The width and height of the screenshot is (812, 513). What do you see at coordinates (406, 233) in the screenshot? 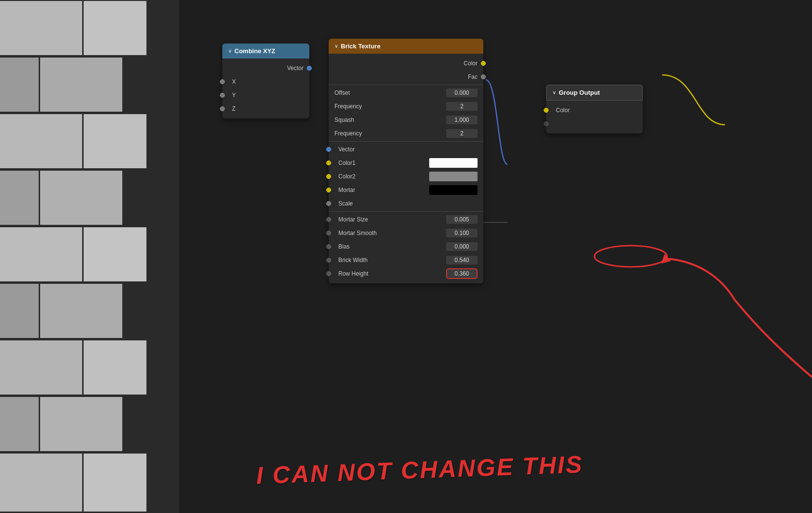
I see `mortar-smooth-row: Mortar Smooth 0.100` at bounding box center [406, 233].